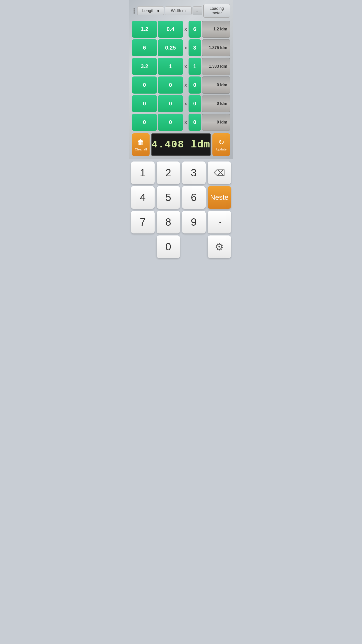 The width and height of the screenshot is (362, 644). I want to click on total-bar: 🗑 Clear all 4.408 ldm ↻ Update, so click(181, 145).